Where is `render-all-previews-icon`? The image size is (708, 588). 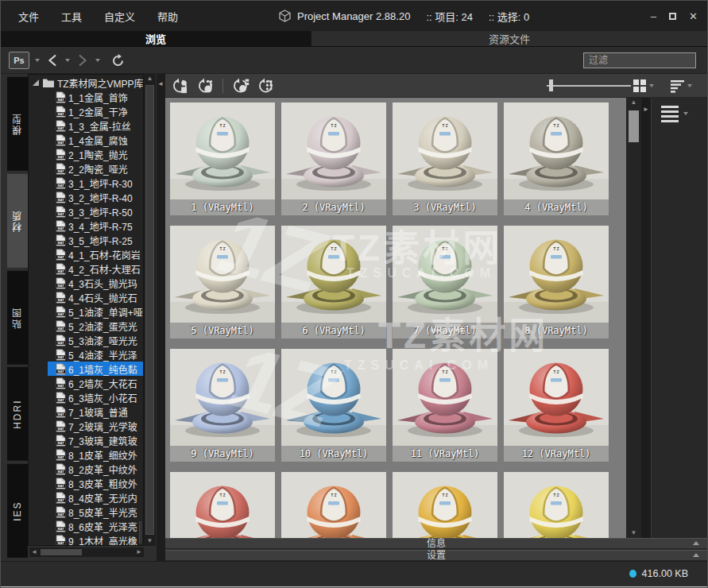
render-all-previews-icon is located at coordinates (265, 86).